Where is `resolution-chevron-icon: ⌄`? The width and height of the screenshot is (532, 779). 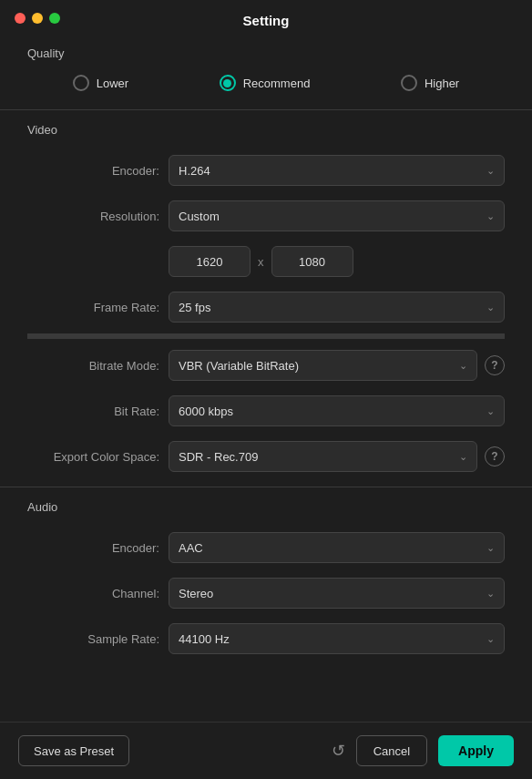 resolution-chevron-icon: ⌄ is located at coordinates (490, 217).